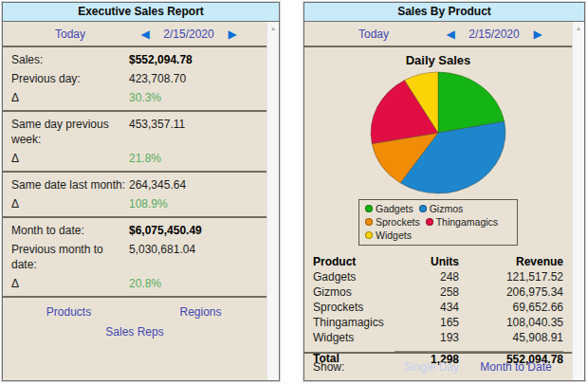  What do you see at coordinates (516, 367) in the screenshot?
I see `month-to-date-link: Month to Date` at bounding box center [516, 367].